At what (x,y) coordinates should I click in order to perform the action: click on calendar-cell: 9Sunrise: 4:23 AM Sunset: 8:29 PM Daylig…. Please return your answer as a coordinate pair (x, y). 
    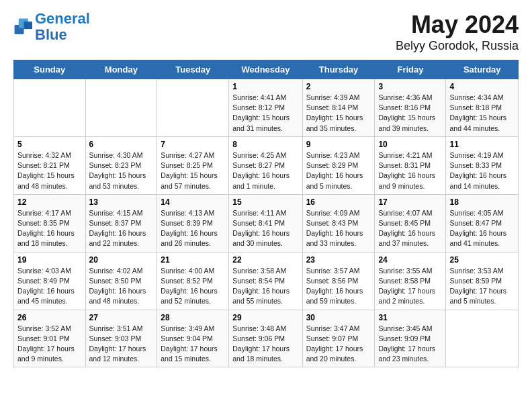
    Looking at the image, I should click on (339, 165).